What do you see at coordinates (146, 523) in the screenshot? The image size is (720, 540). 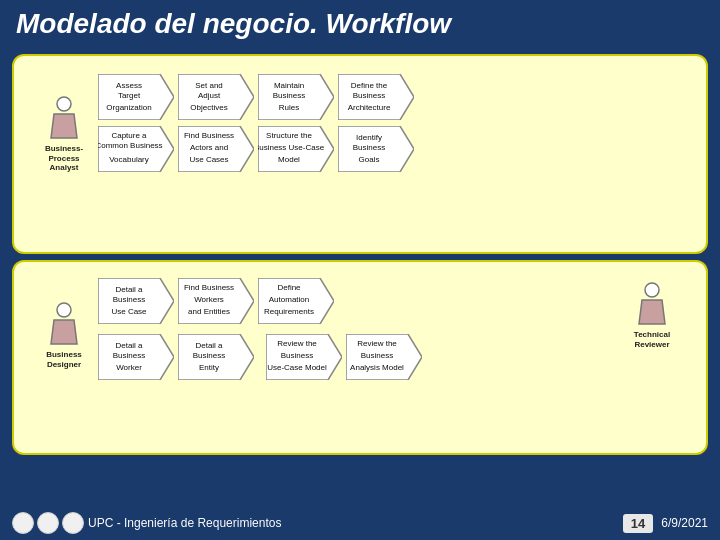 I see `footer-left: UPC - Ingeniería de Requerimientos` at bounding box center [146, 523].